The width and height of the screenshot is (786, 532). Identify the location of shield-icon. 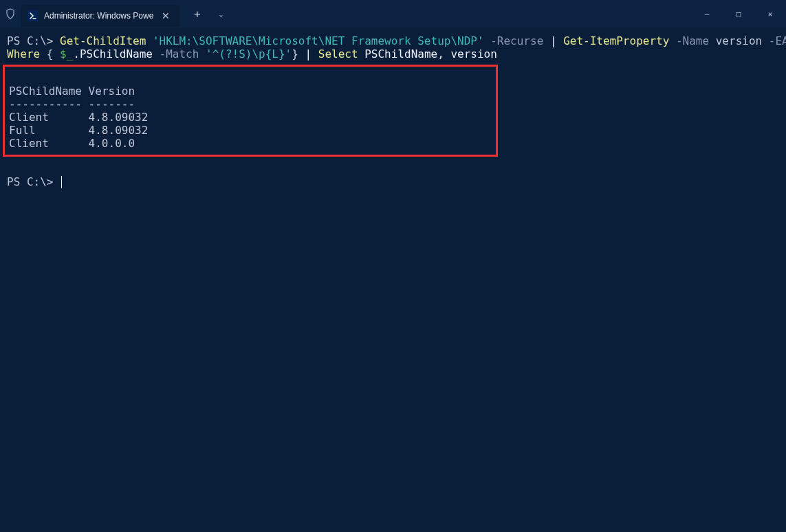
(10, 14).